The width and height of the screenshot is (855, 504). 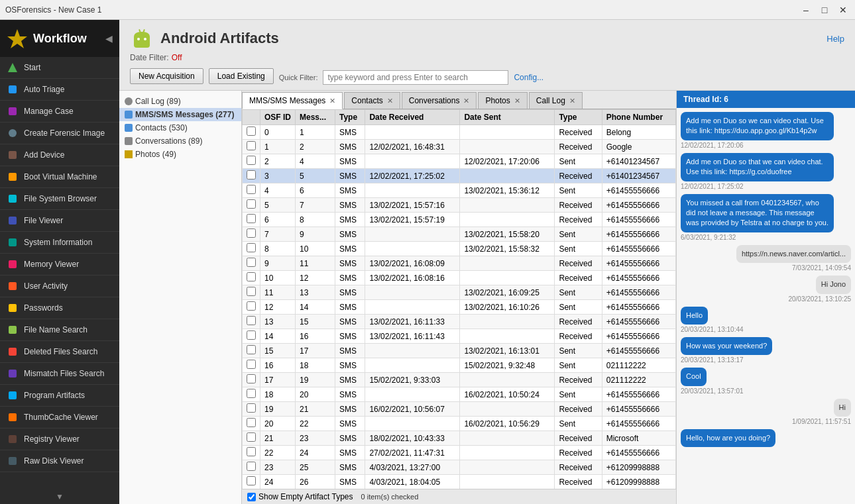 I want to click on table-row: 23 25 SMS 4/03/2021, 13:27:00 Received +…, so click(x=459, y=468).